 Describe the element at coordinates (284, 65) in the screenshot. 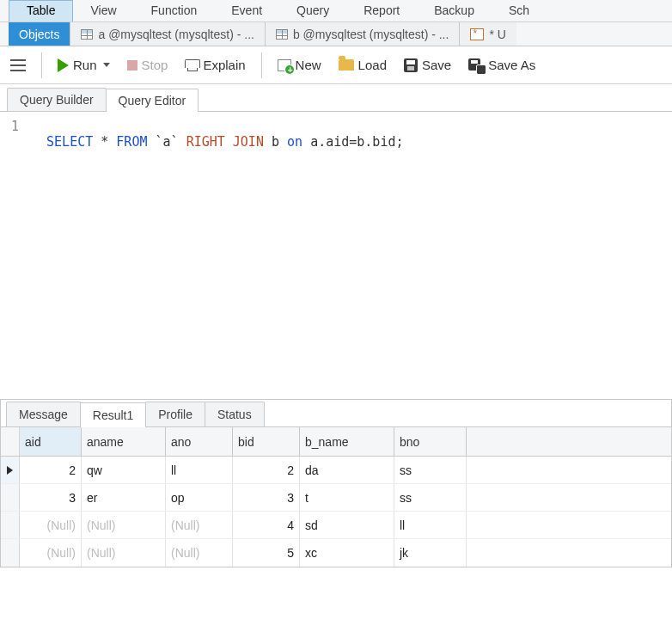

I see `new-icon` at that location.